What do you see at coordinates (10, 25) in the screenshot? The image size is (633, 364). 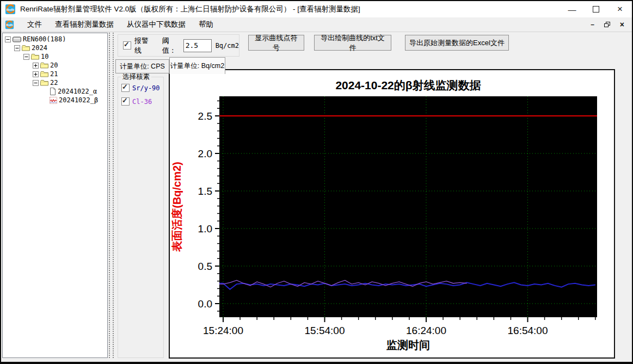 I see `child-window-icon: RnRi` at bounding box center [10, 25].